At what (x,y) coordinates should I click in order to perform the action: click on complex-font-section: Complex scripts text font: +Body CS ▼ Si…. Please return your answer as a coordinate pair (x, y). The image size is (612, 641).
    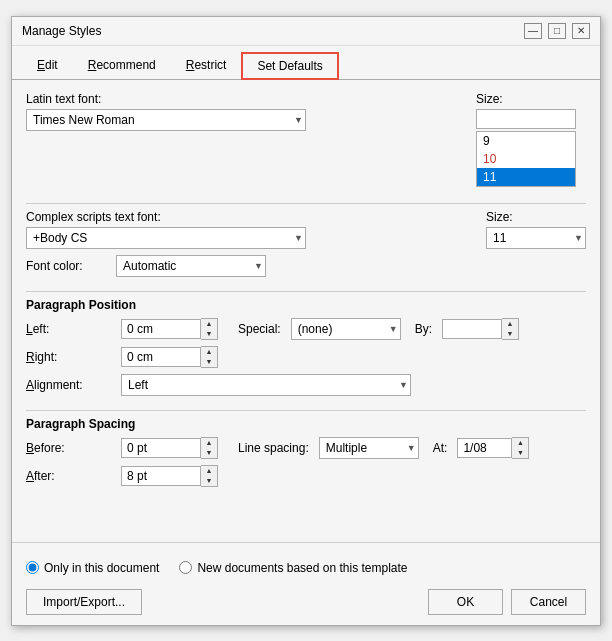
    Looking at the image, I should click on (306, 230).